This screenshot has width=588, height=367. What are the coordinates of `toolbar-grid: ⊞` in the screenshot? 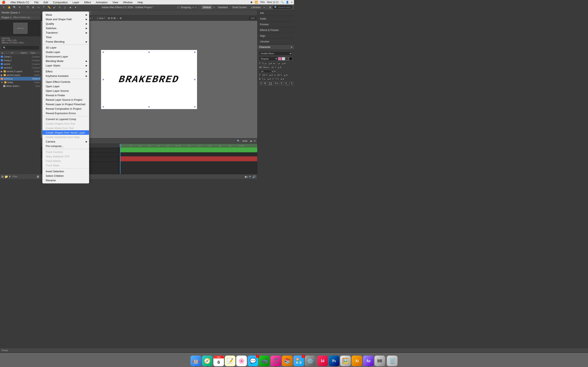 It's located at (33, 7).